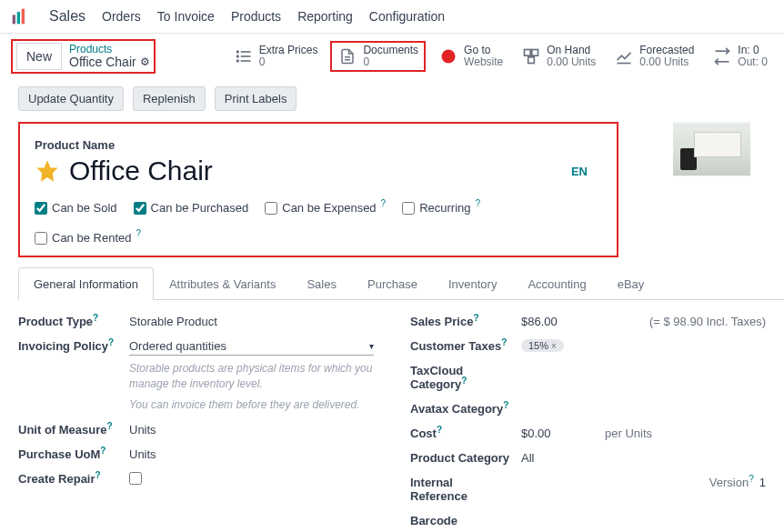  What do you see at coordinates (628, 433) in the screenshot?
I see `cost-per: per Units` at bounding box center [628, 433].